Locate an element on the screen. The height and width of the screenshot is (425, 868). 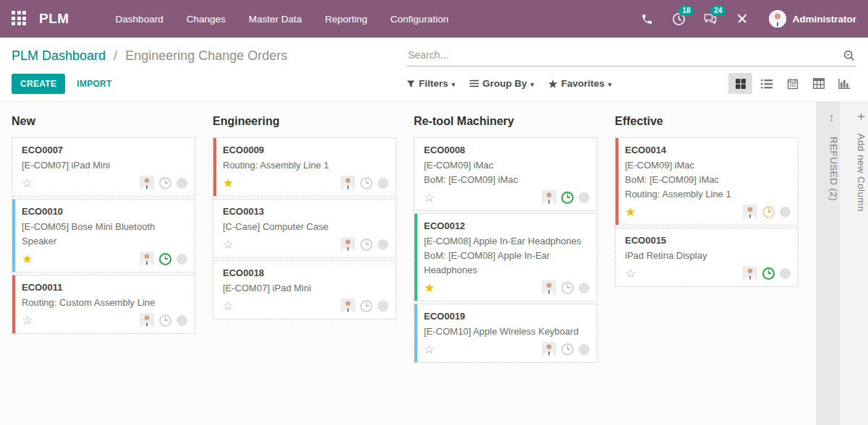
nav-menu-item-changes: Changes is located at coordinates (206, 19).